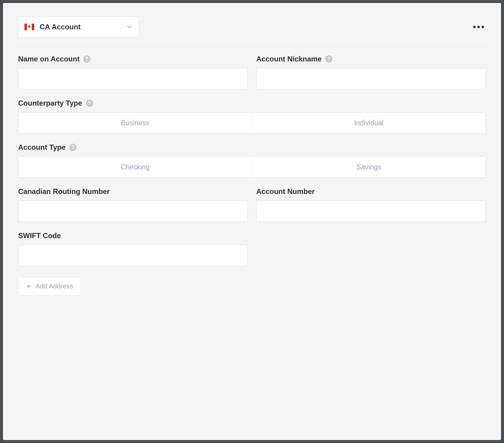 This screenshot has width=504, height=443. What do you see at coordinates (479, 27) in the screenshot?
I see `more-menu-button` at bounding box center [479, 27].